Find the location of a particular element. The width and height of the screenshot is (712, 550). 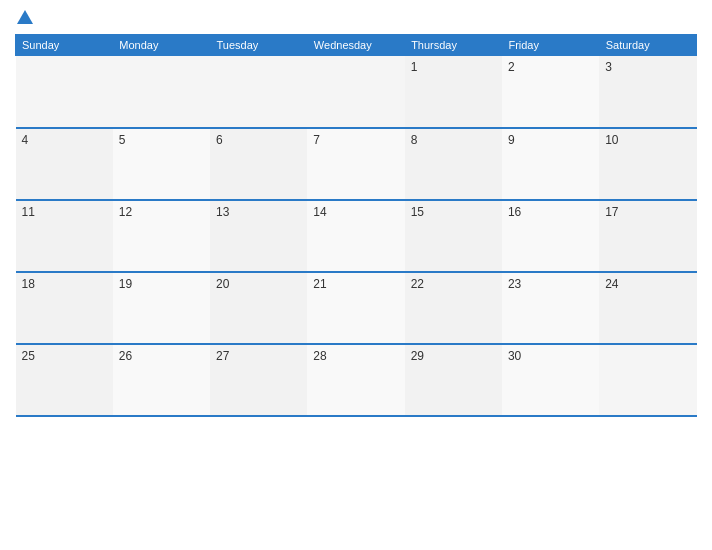

day-cell-20: 20 is located at coordinates (258, 308).